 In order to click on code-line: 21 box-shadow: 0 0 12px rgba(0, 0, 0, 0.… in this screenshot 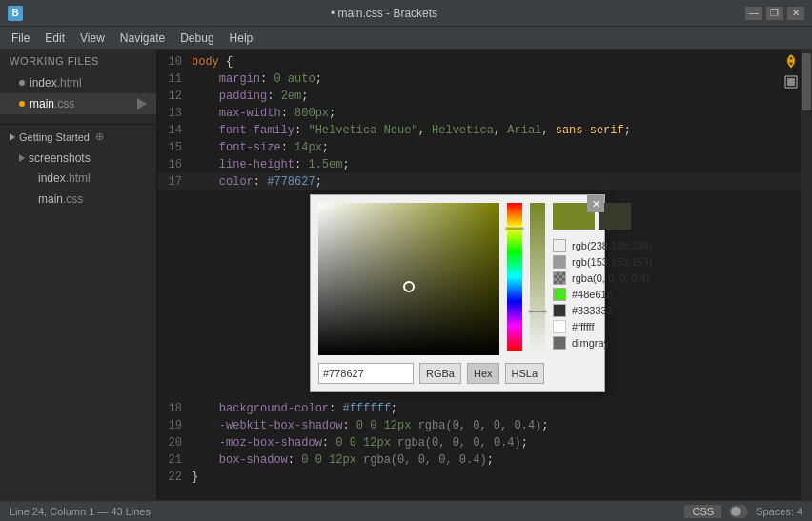, I will do `click(484, 460)`.